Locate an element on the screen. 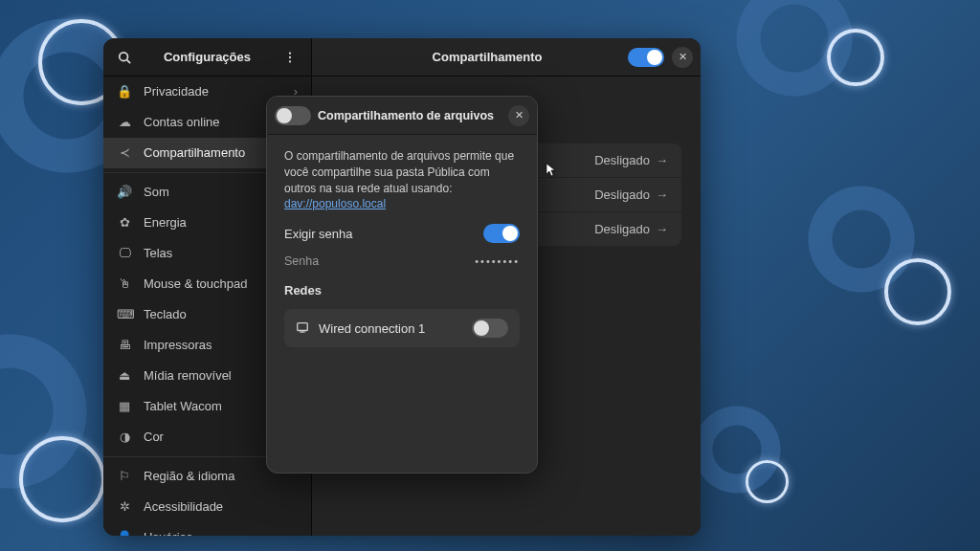 This screenshot has height=551, width=980. password-row: Senha •••••••• is located at coordinates (402, 261).